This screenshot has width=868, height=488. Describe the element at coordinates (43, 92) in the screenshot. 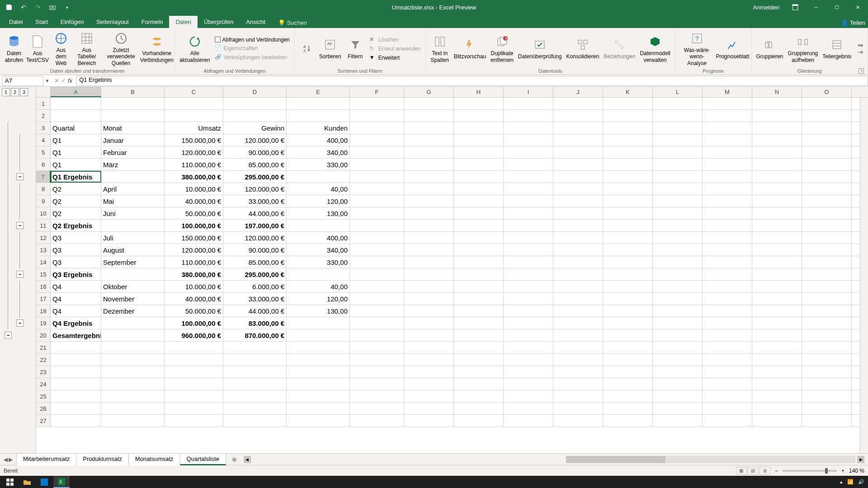

I see `select-all-corner` at that location.